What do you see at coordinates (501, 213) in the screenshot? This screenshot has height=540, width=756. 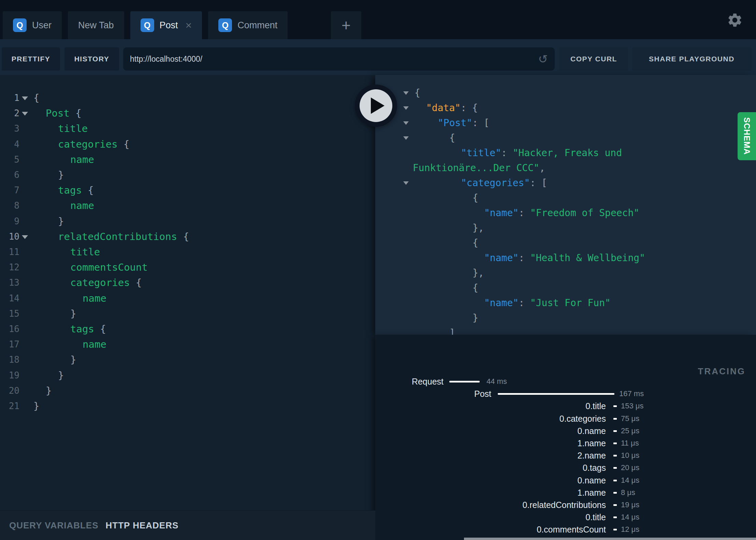 I see `code-token: "name"` at bounding box center [501, 213].